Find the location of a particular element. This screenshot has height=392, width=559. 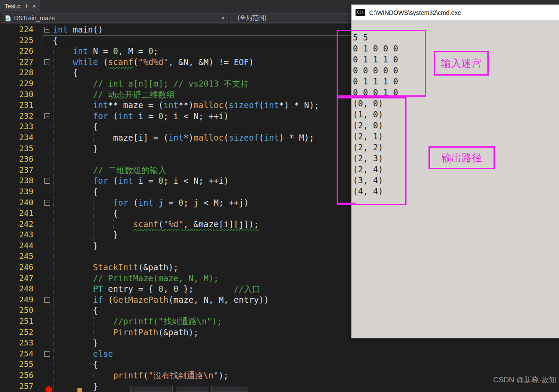

line-number: 245 is located at coordinates (17, 257).